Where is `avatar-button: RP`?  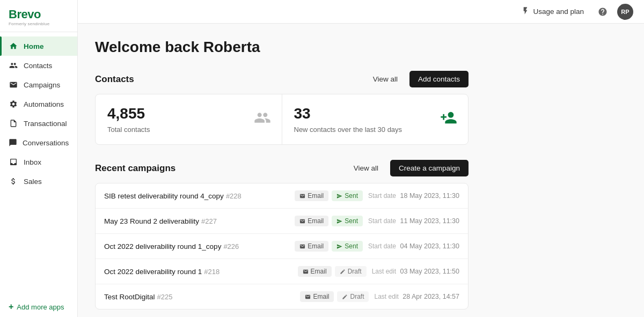 avatar-button: RP is located at coordinates (625, 12).